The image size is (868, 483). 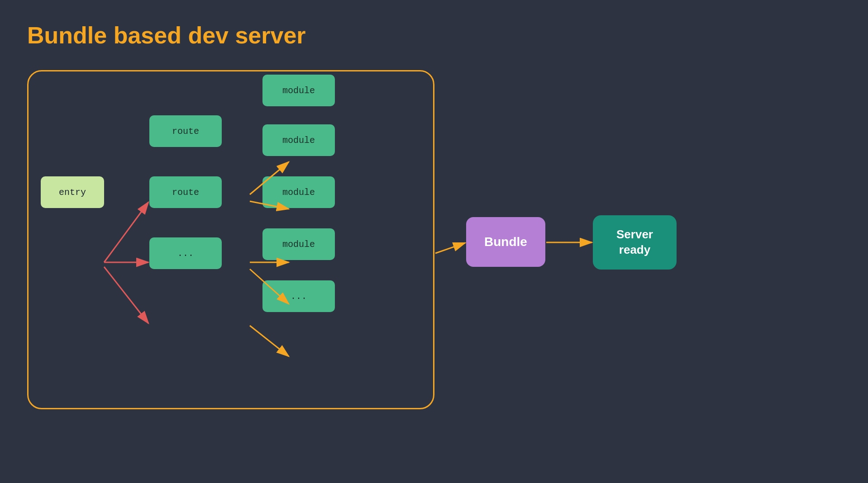 I want to click on module2-node: module, so click(x=299, y=140).